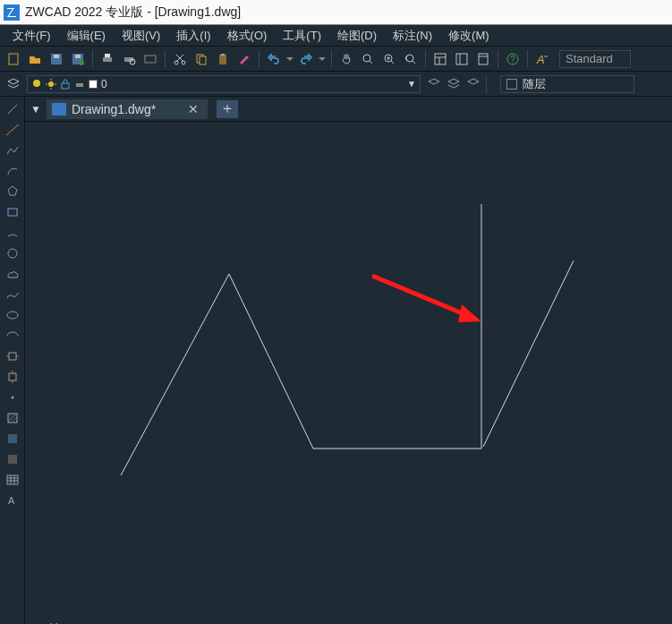  Describe the element at coordinates (13, 356) in the screenshot. I see `insert-block-tool` at that location.